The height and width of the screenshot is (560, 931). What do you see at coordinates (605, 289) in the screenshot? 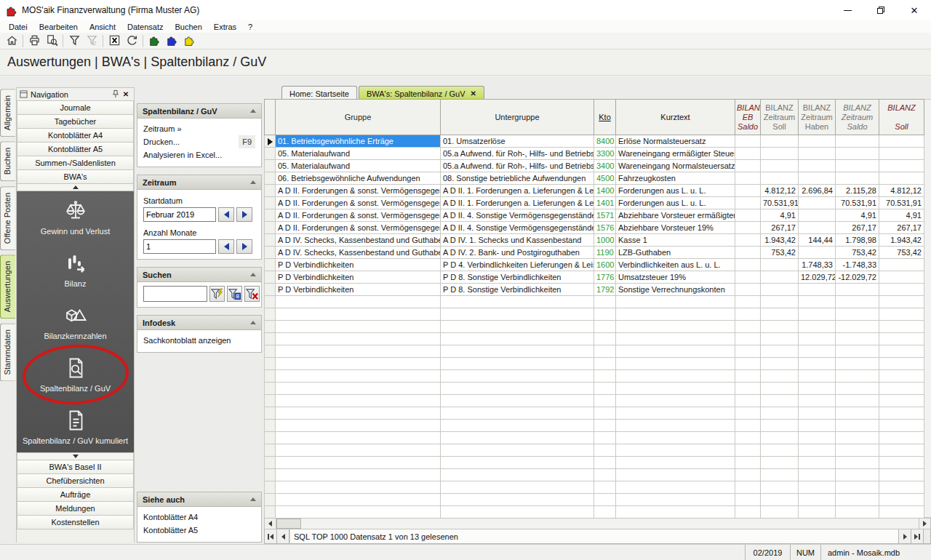
I see `cell-kto: 1792` at bounding box center [605, 289].